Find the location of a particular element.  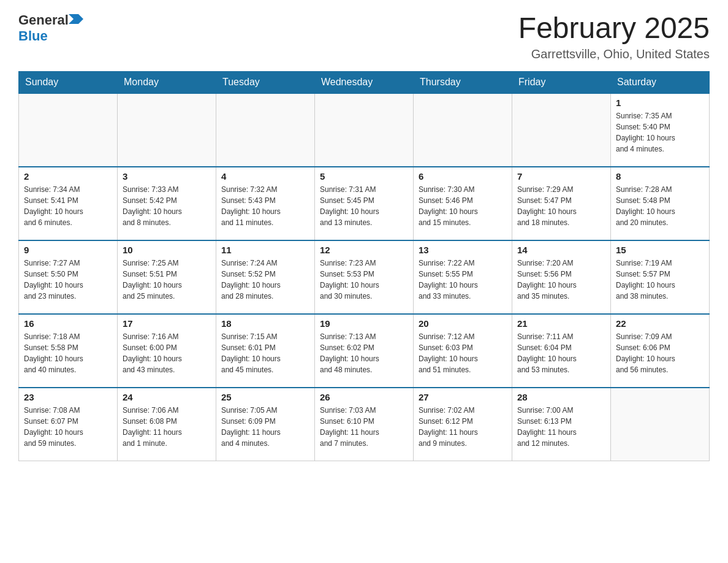

calendar-cell: 22Sunrise: 7:09 AM Sunset: 6:06 PM Dayli… is located at coordinates (661, 351).